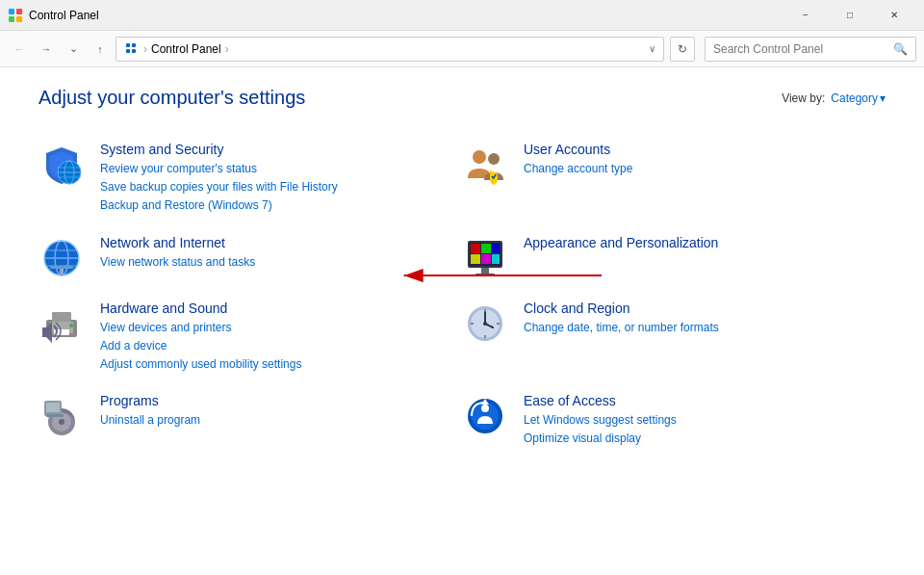 This screenshot has height=575, width=924. Describe the element at coordinates (390, 49) in the screenshot. I see `address-box: › Control Panel › ∨` at that location.